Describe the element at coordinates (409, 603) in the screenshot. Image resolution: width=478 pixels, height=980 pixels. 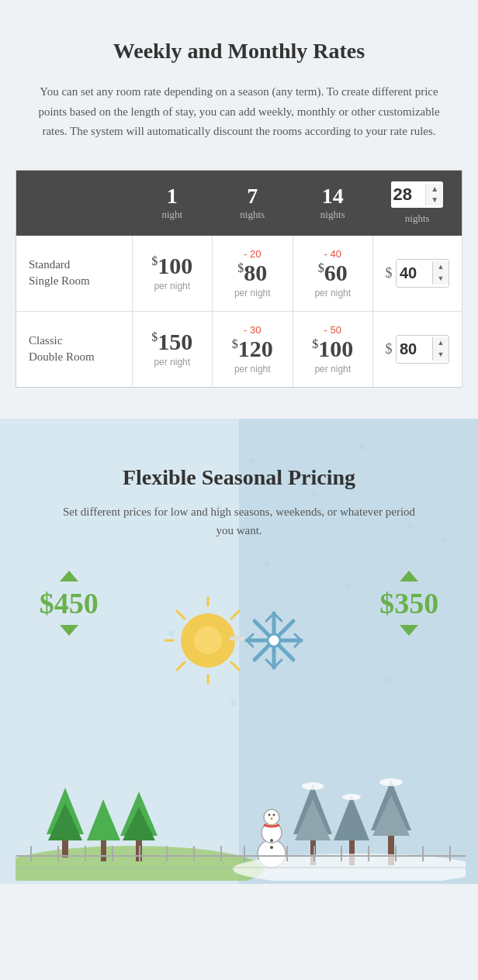
I see `winter-price-display: $350` at that location.